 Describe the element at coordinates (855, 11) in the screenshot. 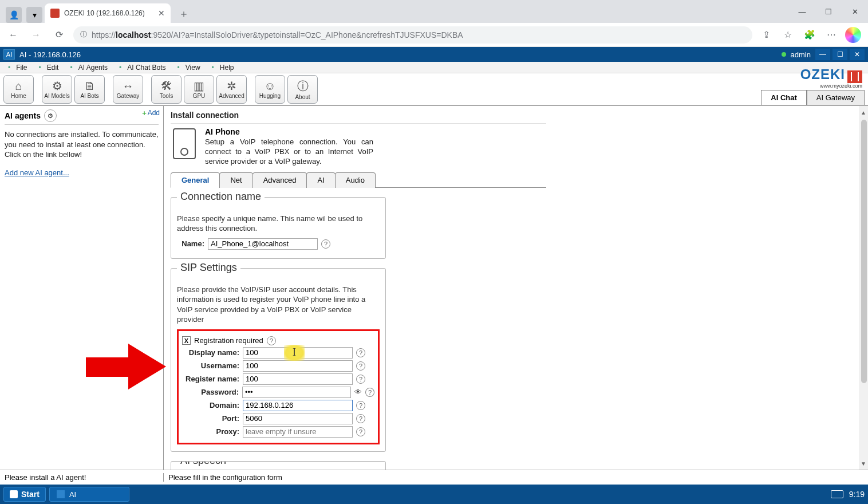

I see `browser-close-button: ✕` at that location.